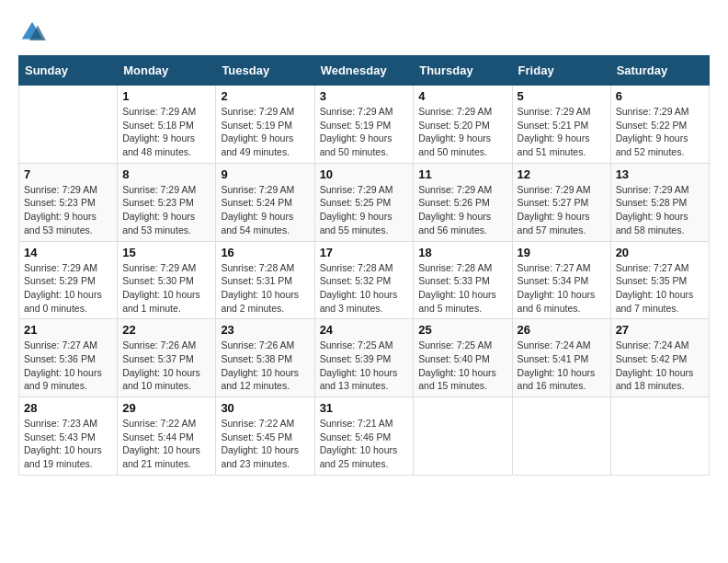 This screenshot has width=728, height=563. What do you see at coordinates (34, 32) in the screenshot?
I see `logo` at bounding box center [34, 32].